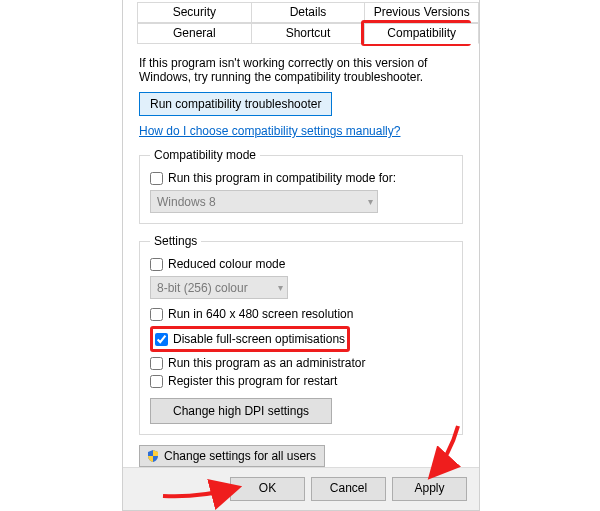  Describe the element at coordinates (153, 456) in the screenshot. I see `shield-icon` at that location.